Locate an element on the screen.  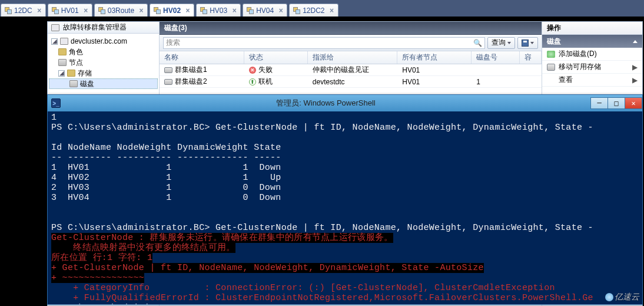
cluster-icon is located at coordinates (64, 41).